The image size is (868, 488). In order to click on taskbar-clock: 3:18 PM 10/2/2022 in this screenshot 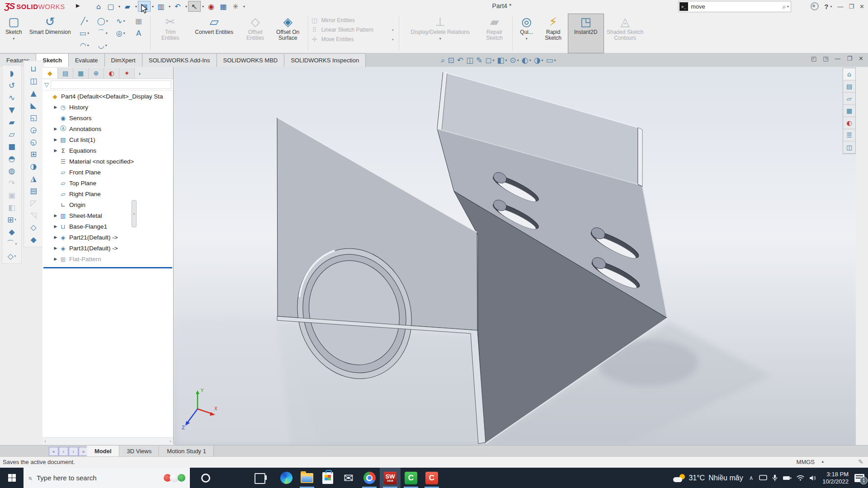, I will do `click(835, 478)`.